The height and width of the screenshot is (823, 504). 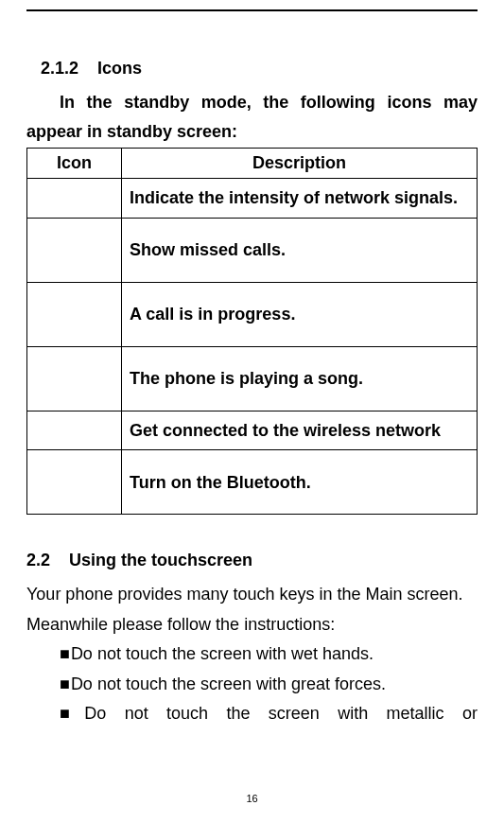 What do you see at coordinates (252, 199) in the screenshot?
I see `table-row: Indicate the intensity of network signal…` at bounding box center [252, 199].